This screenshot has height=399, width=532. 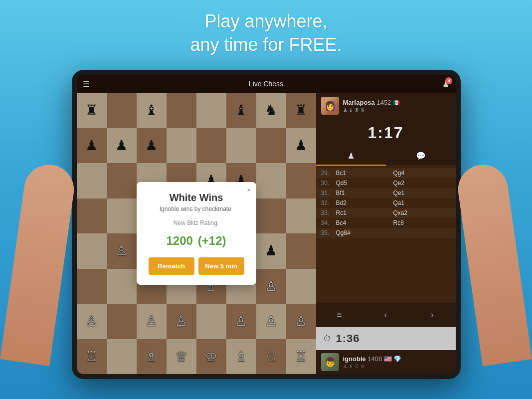 What do you see at coordinates (386, 362) in the screenshot?
I see `current-player-info: 👦 ignoble 1408 🇺🇸 💎 ♙ ♗ ♖ ♕` at bounding box center [386, 362].